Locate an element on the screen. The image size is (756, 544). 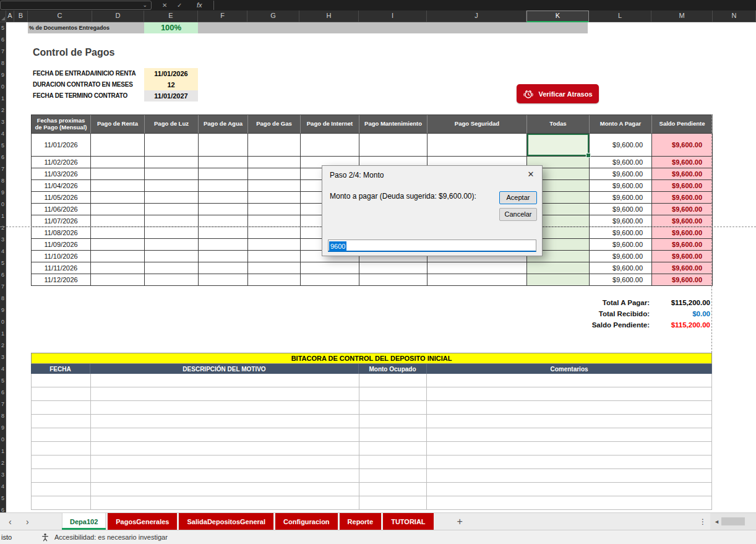
column-header-l: L is located at coordinates (620, 16).